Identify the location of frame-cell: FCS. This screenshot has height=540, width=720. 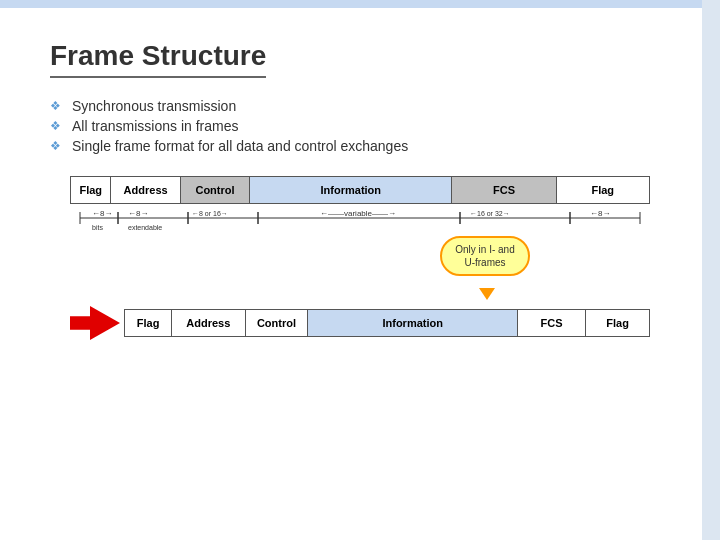
(504, 190).